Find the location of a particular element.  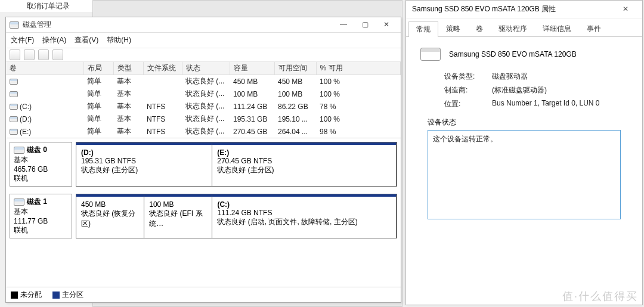

toolbar-back-icon is located at coordinates (15, 55).